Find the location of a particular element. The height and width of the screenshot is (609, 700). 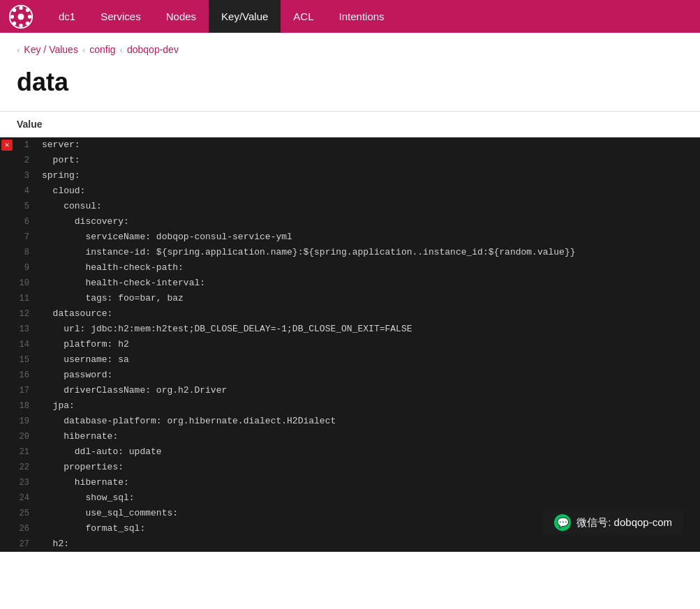

nav-nodes: Nodes is located at coordinates (181, 17).